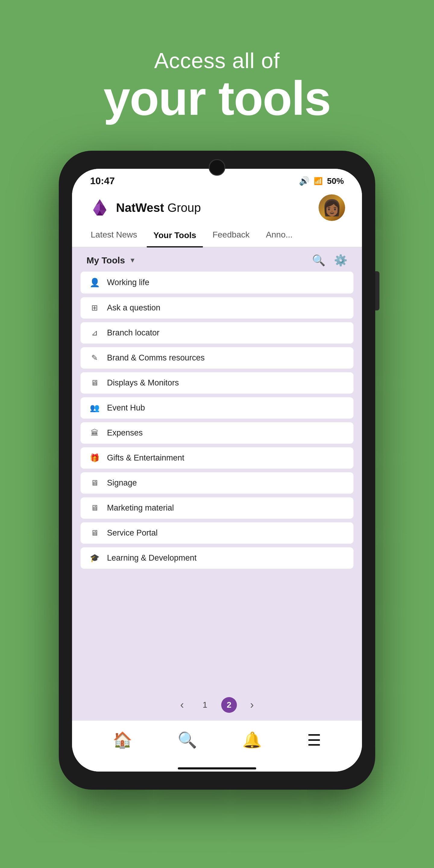 Image resolution: width=434 pixels, height=868 pixels. I want to click on nav-tabs: Latest News Your Tools Feedback Anno..., so click(217, 236).